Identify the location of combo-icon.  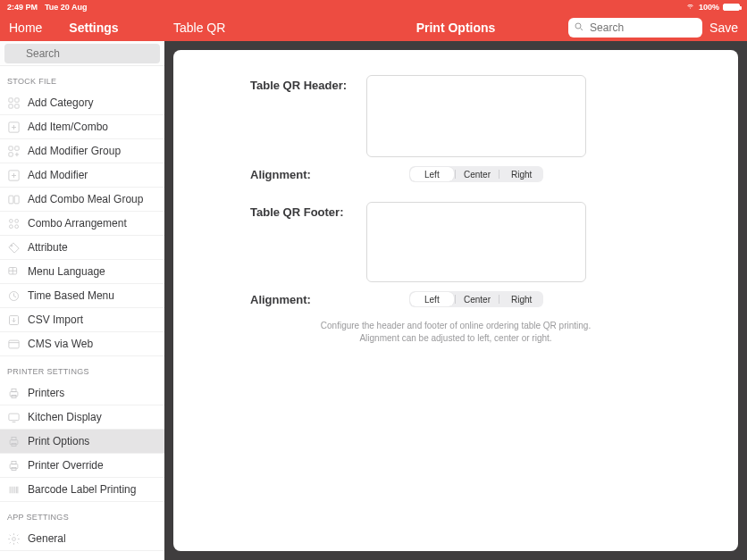
(14, 200).